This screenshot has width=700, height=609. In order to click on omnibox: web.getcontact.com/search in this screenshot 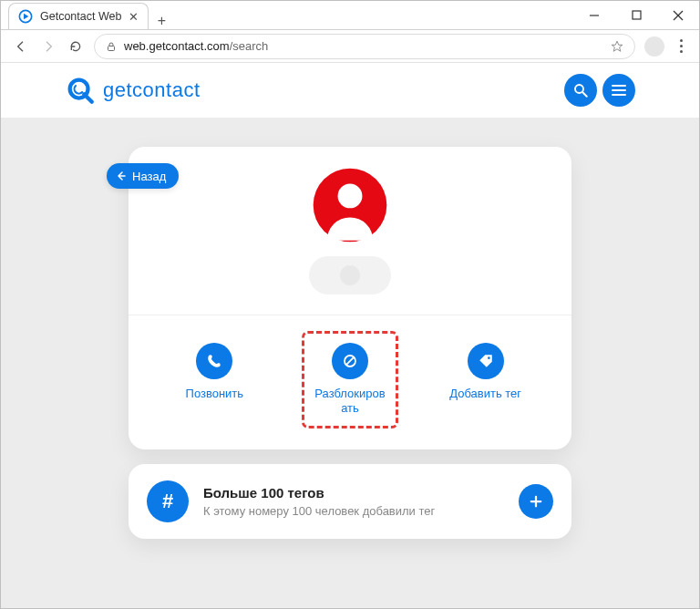, I will do `click(365, 46)`.